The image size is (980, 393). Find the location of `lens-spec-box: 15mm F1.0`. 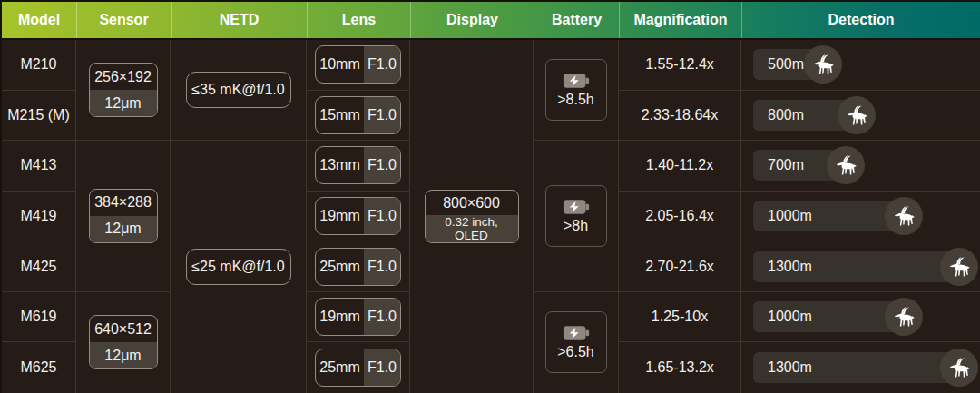

lens-spec-box: 15mm F1.0 is located at coordinates (358, 115).